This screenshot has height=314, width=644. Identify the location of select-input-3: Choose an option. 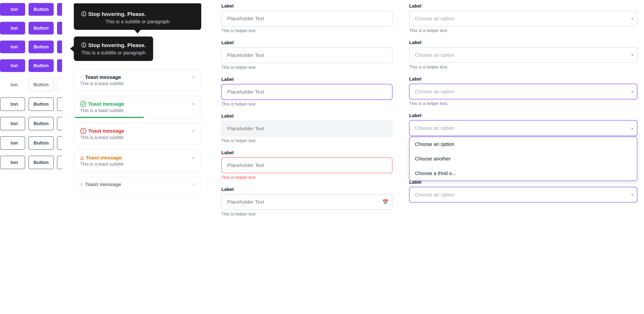
(523, 91).